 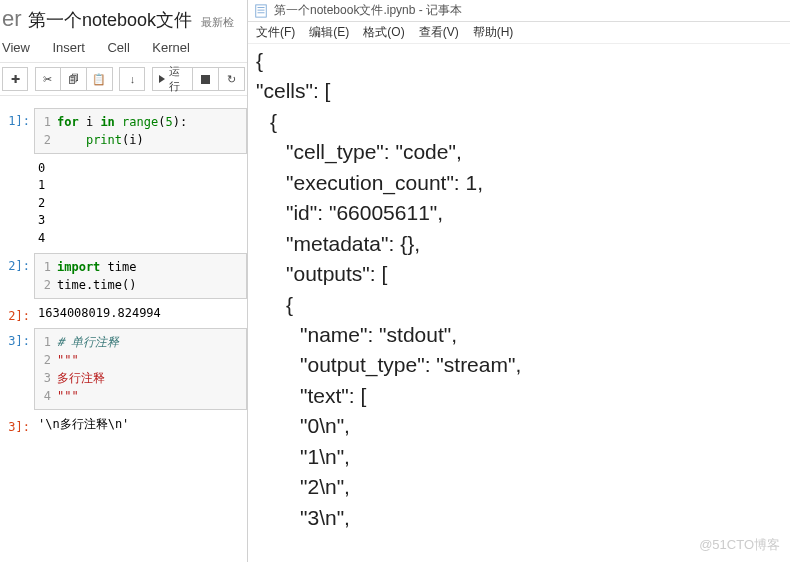 I want to click on json-line: "0\n",, so click(x=521, y=426).